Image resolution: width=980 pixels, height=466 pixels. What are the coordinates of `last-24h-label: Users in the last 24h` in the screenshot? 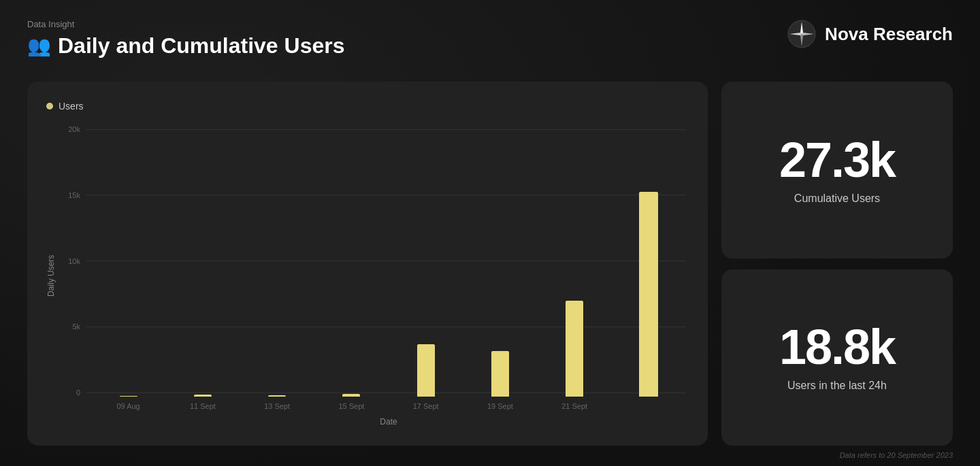 It's located at (837, 386).